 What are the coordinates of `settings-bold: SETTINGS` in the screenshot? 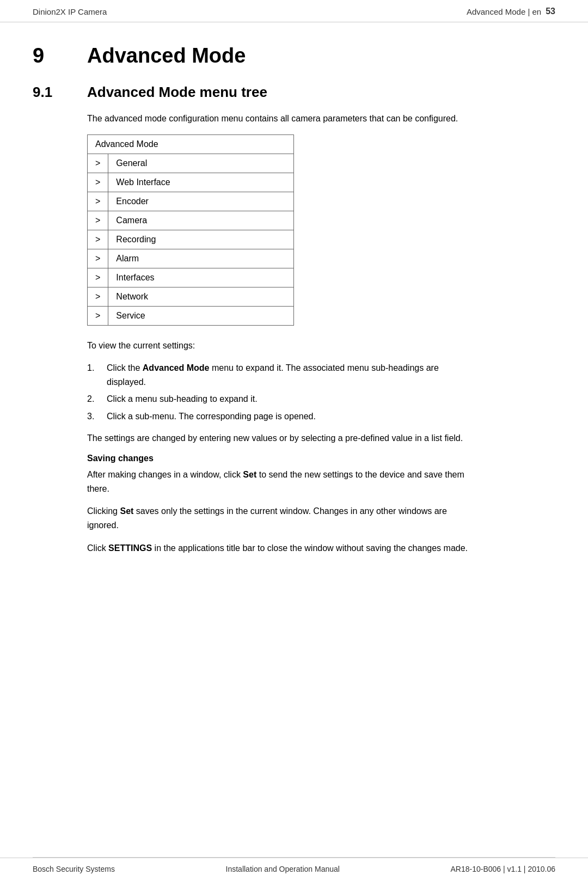 It's located at (130, 548).